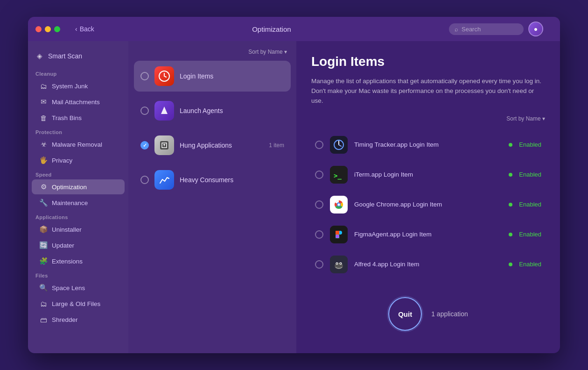  What do you see at coordinates (78, 288) in the screenshot?
I see `sidebar-item-space-lens: 🔍 Space Lens` at bounding box center [78, 288].